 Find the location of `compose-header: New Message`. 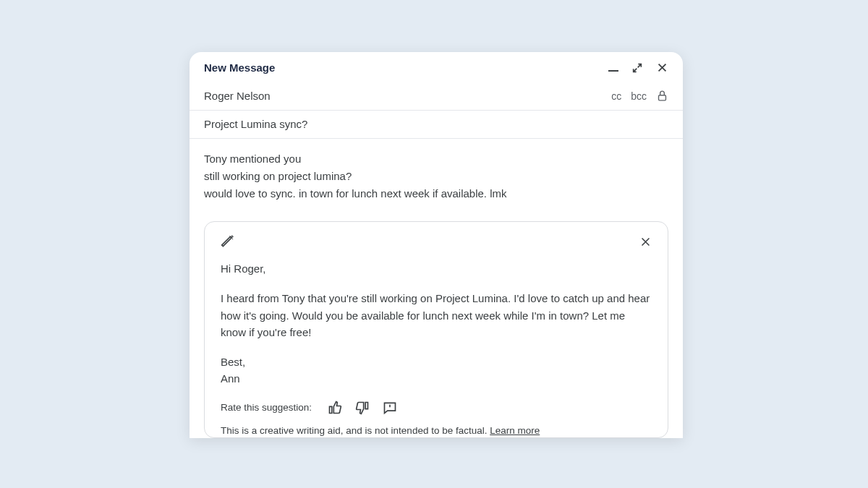

compose-header: New Message is located at coordinates (436, 67).